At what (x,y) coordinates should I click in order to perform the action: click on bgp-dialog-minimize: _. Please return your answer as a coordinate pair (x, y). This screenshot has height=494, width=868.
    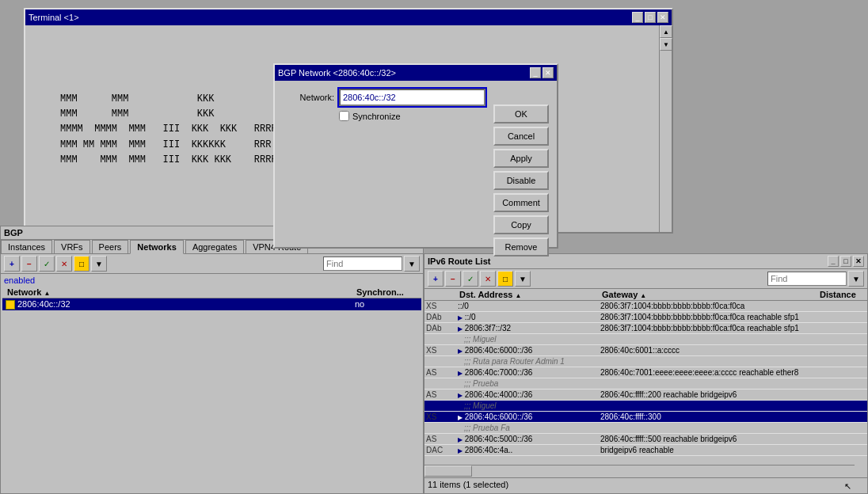
    Looking at the image, I should click on (535, 73).